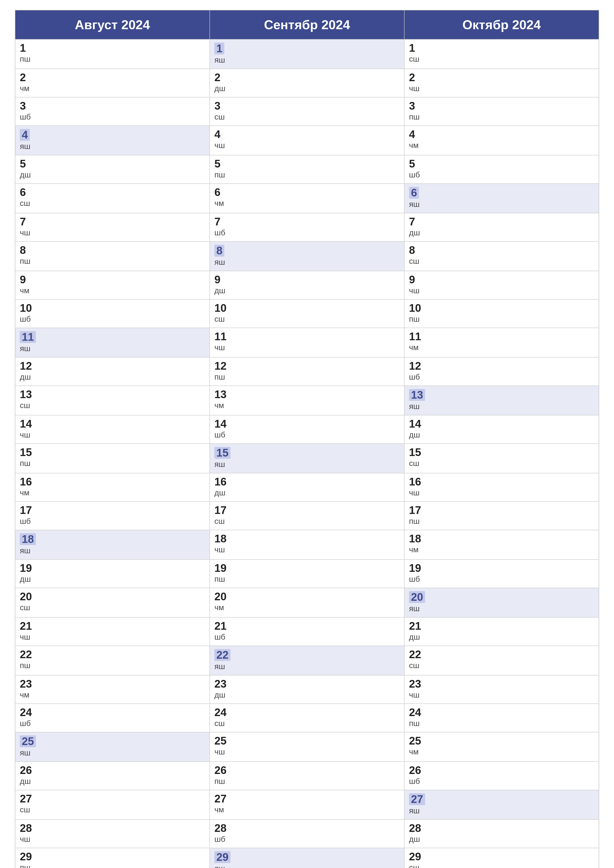 The width and height of the screenshot is (614, 868). What do you see at coordinates (307, 256) in the screenshot?
I see `day-cell-m1-d7: 8яш` at bounding box center [307, 256].